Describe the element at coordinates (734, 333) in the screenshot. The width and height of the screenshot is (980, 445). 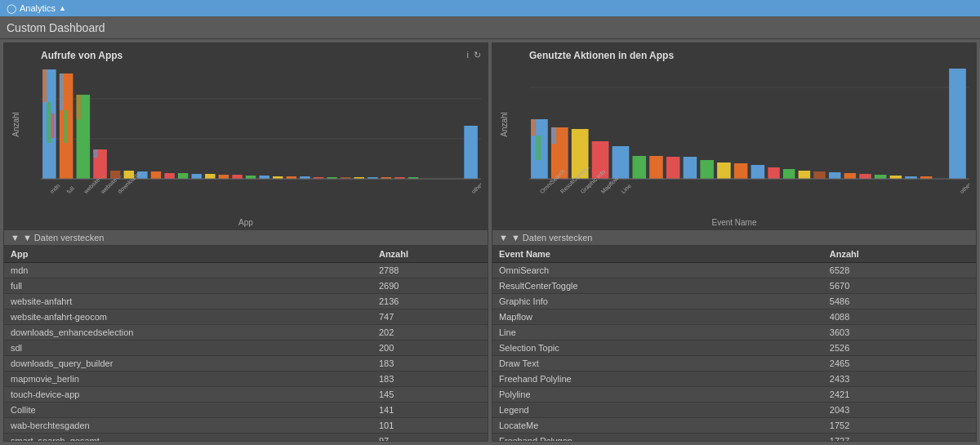
I see `table-row: Line3603` at that location.